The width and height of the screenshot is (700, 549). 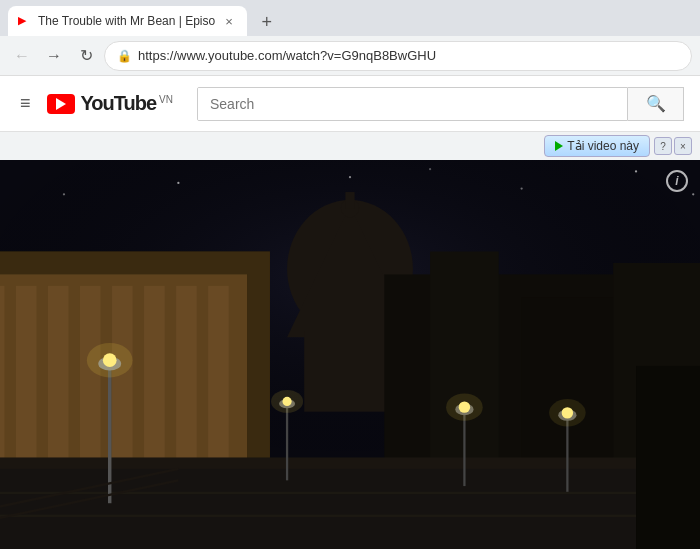 I want to click on info-icon-label: i, so click(x=676, y=181).